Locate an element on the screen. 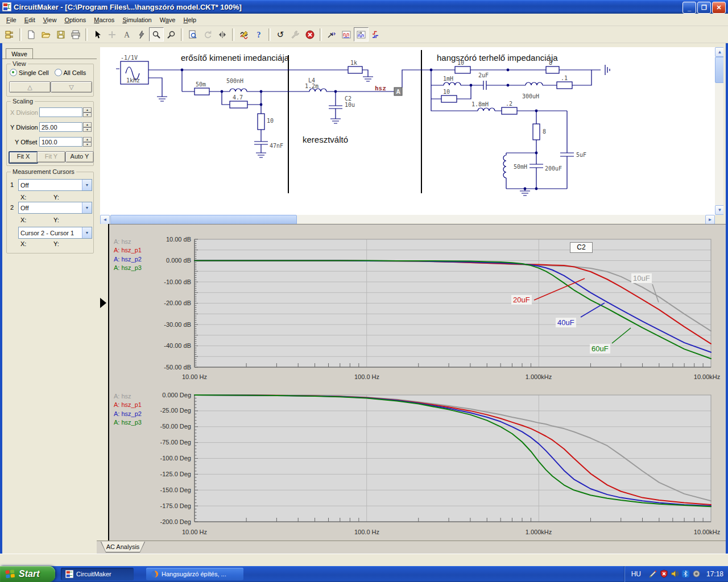 The height and width of the screenshot is (582, 728). single-cell-radio: Single Cell is located at coordinates (30, 73).